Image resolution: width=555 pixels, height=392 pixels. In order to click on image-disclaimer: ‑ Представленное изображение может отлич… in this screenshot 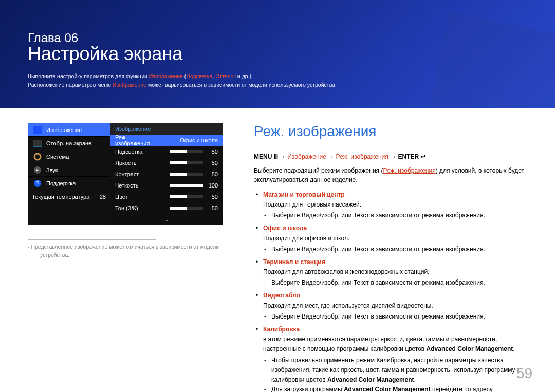, I will do `click(125, 251)`.